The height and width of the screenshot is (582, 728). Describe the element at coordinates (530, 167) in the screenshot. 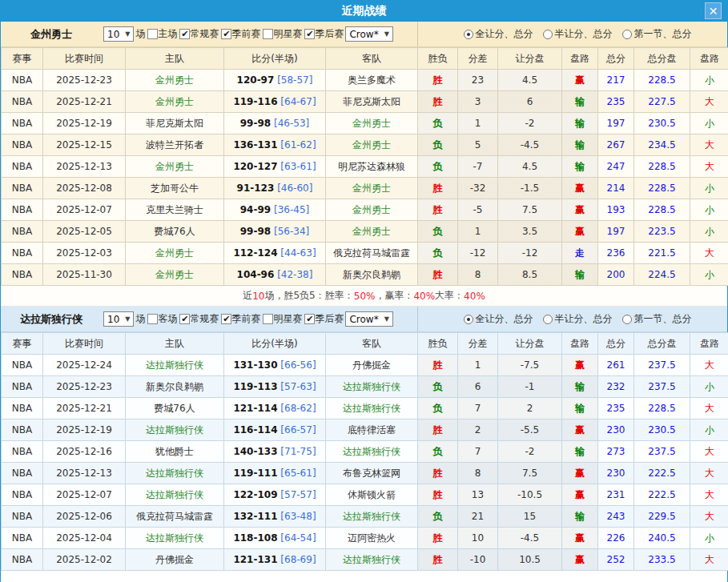

I see `cell-handicap-line: 4.5` at that location.